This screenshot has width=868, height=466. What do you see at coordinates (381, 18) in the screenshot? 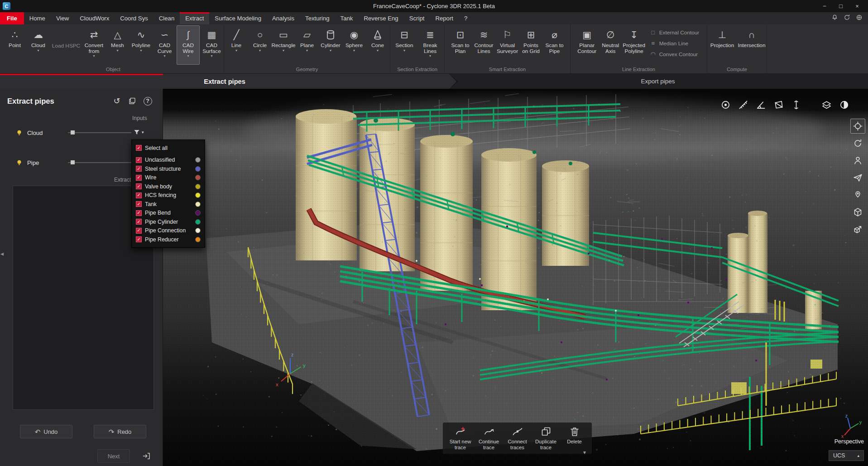
I see `menu-reverse-eng: Reverse Eng` at bounding box center [381, 18].